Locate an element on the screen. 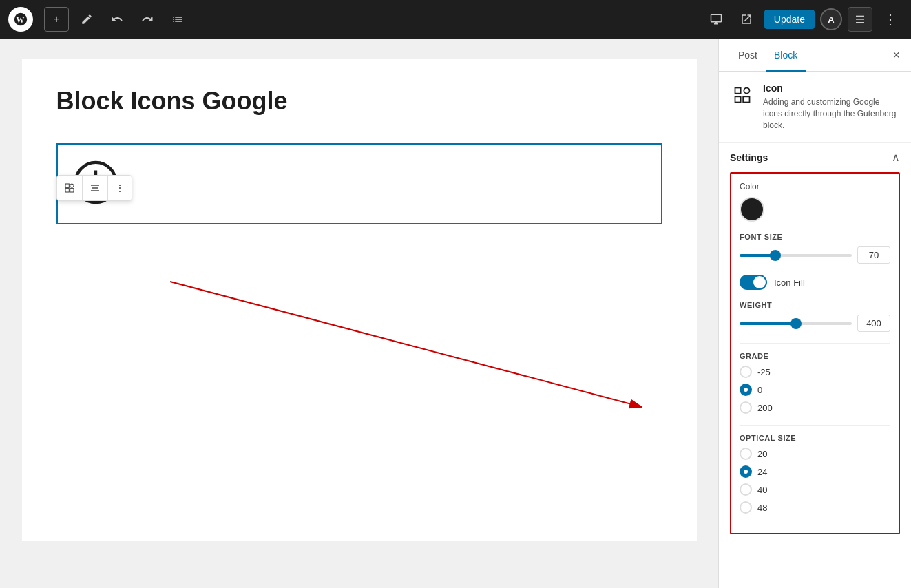  tab-block: Block is located at coordinates (786, 55).